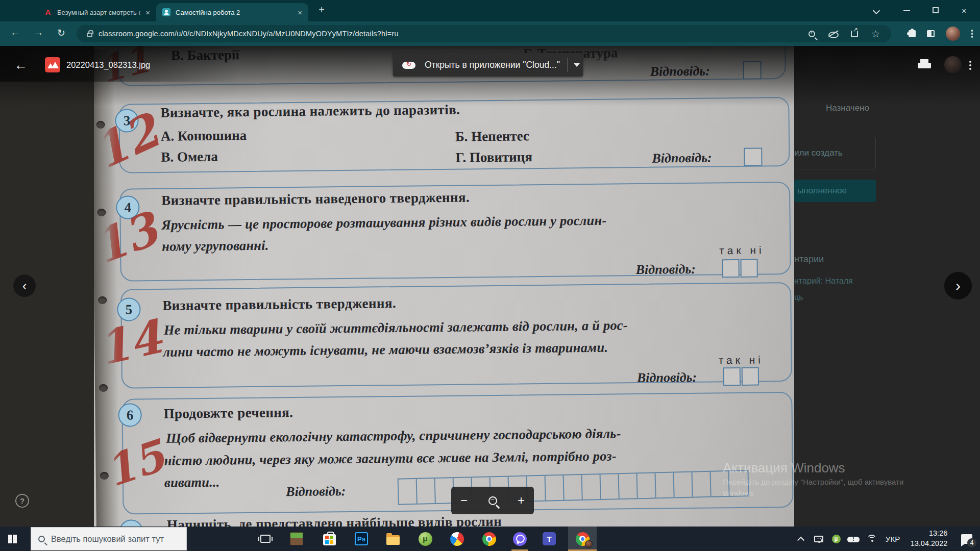  What do you see at coordinates (457, 539) in the screenshot?
I see `taskbar-app-beachball` at bounding box center [457, 539].